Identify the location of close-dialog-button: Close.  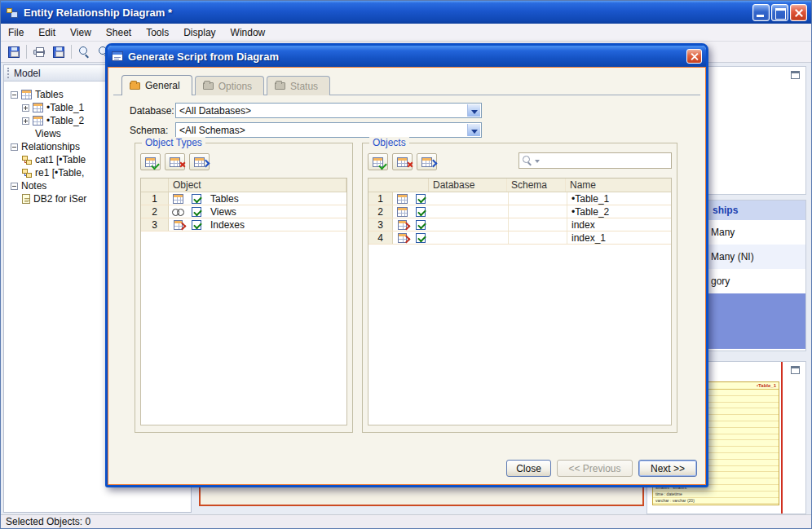
(528, 468).